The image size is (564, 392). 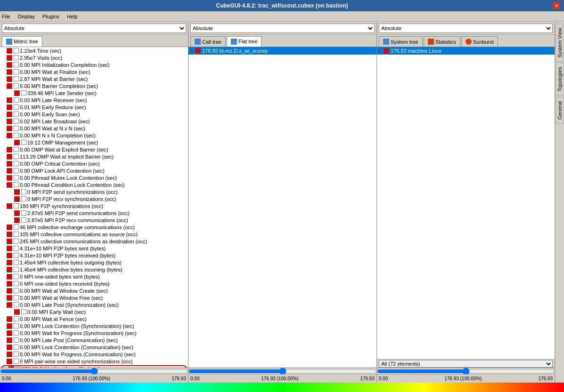 What do you see at coordinates (94, 319) in the screenshot?
I see `list-item: 0.00 MPI Wait at Fence (sec)` at bounding box center [94, 319].